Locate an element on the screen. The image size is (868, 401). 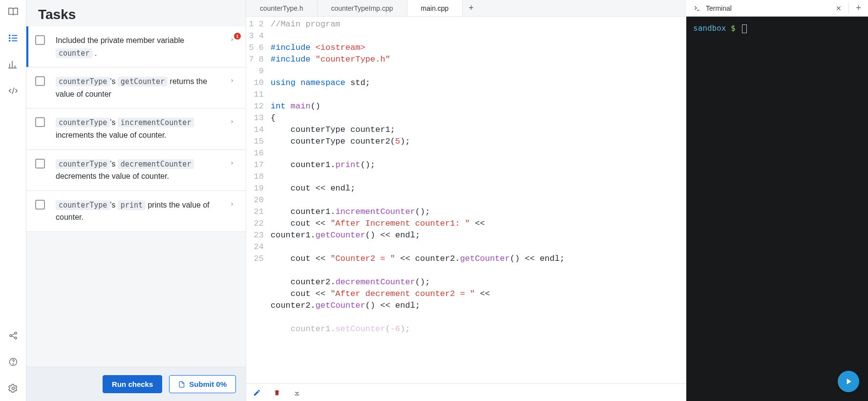
task-item: Included the private member variable cou… is located at coordinates (136, 47).